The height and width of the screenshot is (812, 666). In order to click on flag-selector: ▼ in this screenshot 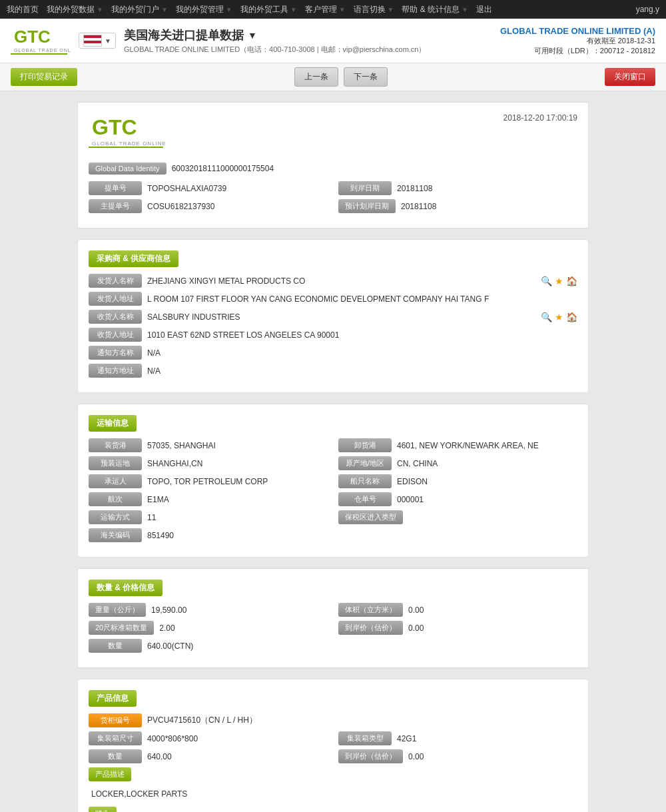, I will do `click(97, 41)`.